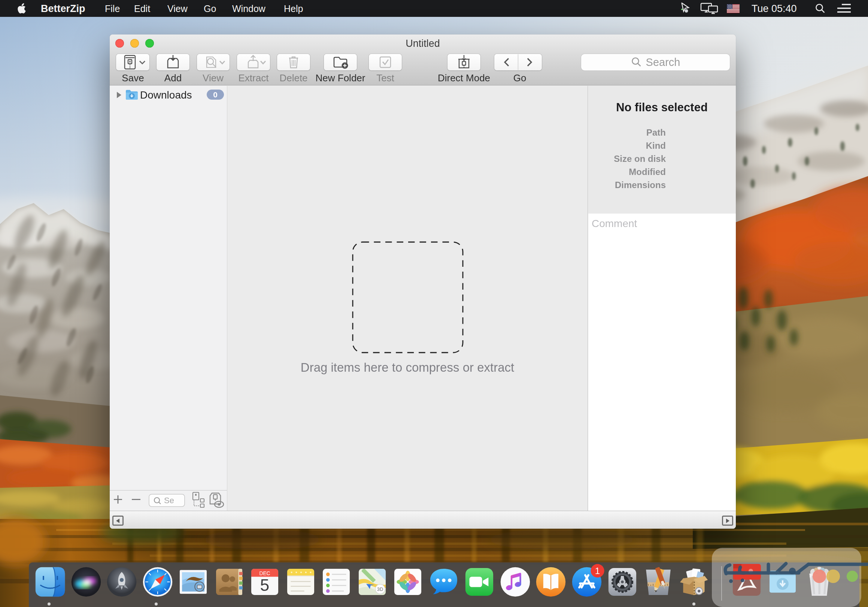 The height and width of the screenshot is (607, 868). I want to click on svg-text: 1, so click(598, 571).